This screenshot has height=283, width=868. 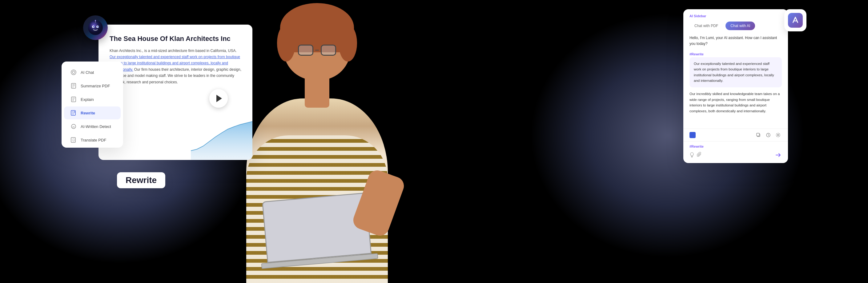 I want to click on tab-chat-ai: Chat with AI, so click(x=740, y=26).